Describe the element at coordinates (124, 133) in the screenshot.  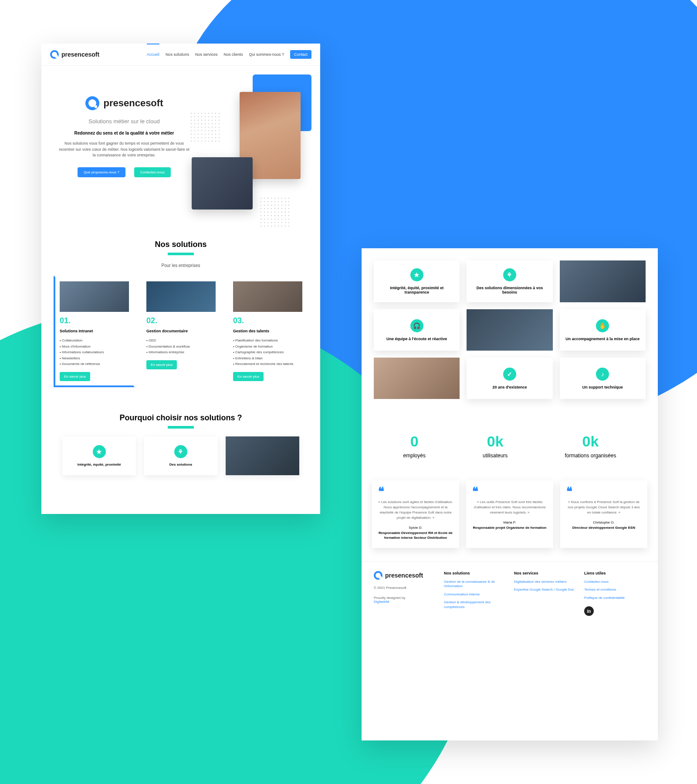
I see `hero-headline: Redonnez du sens et de la qualité à votr…` at that location.